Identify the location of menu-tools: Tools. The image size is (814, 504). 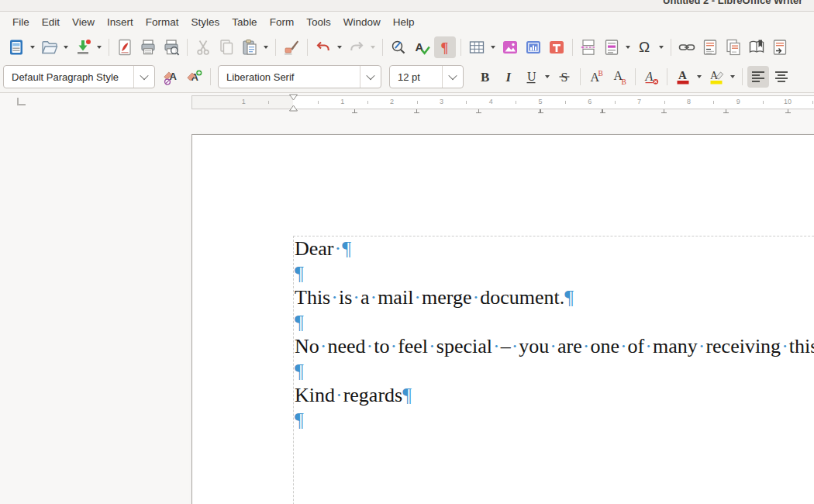
(319, 22).